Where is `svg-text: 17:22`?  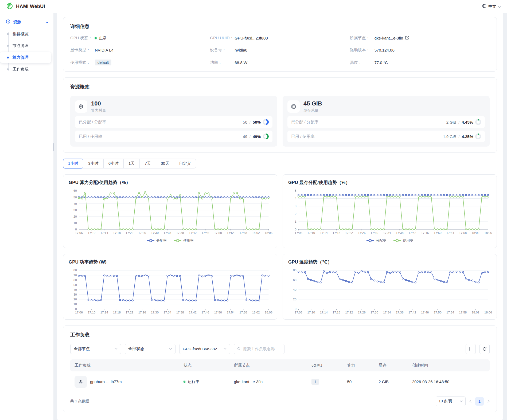 svg-text: 17:22 is located at coordinates (349, 233).